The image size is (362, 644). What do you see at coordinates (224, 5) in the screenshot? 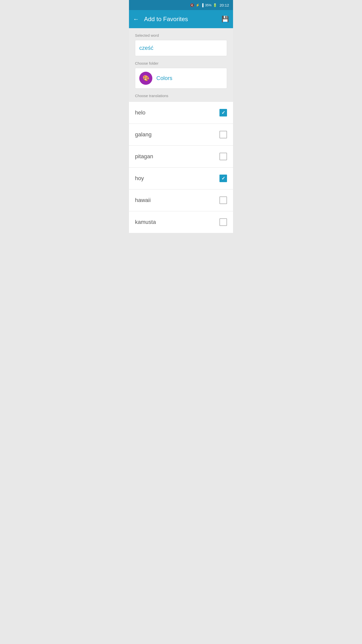
I see `status-time: 20:12` at bounding box center [224, 5].